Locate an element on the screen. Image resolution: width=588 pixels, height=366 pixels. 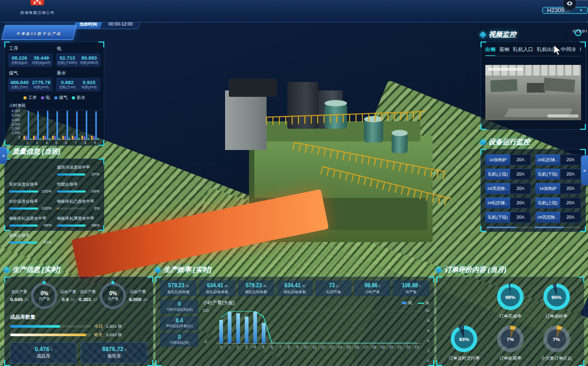
devices-panel-title: 设备运行监控 is located at coordinates (533, 142).